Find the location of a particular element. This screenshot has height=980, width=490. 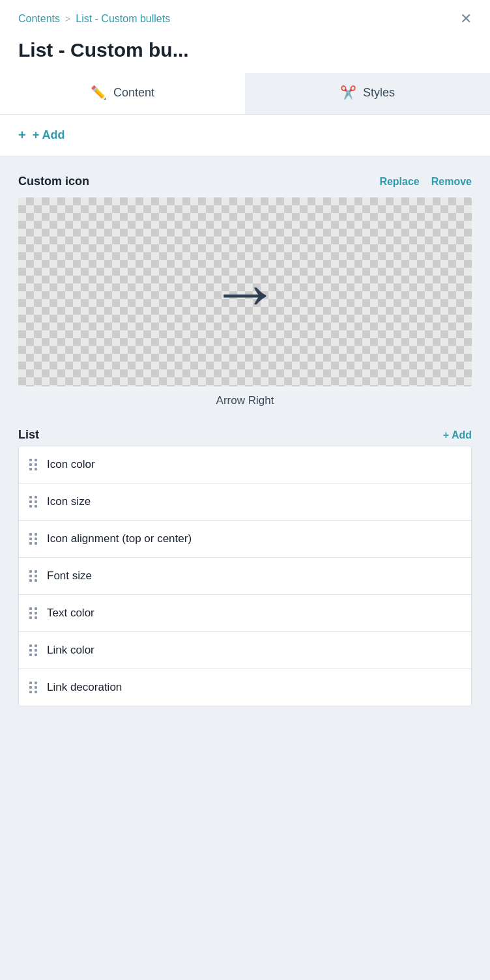

icon-name-label: Arrow Right is located at coordinates (245, 401).